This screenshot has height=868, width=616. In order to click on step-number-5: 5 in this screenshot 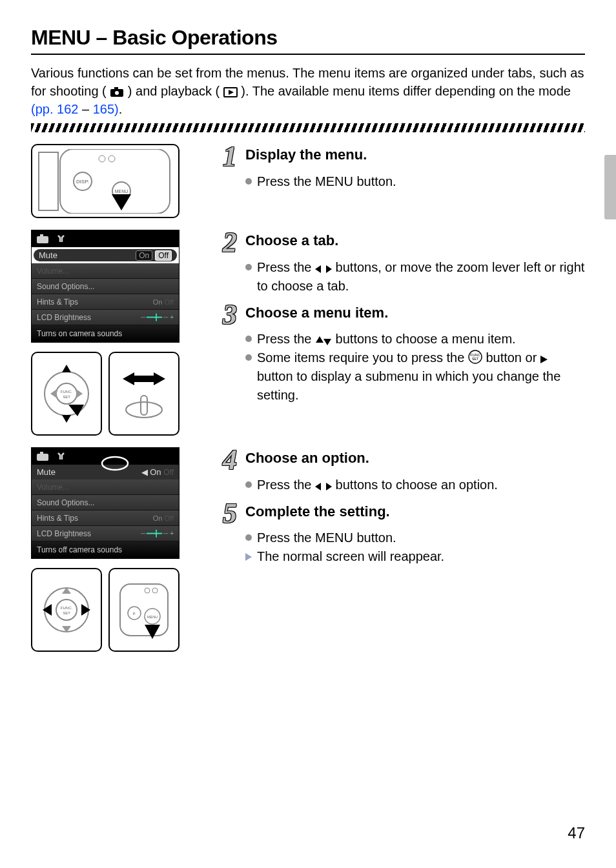, I will do `click(230, 514)`.